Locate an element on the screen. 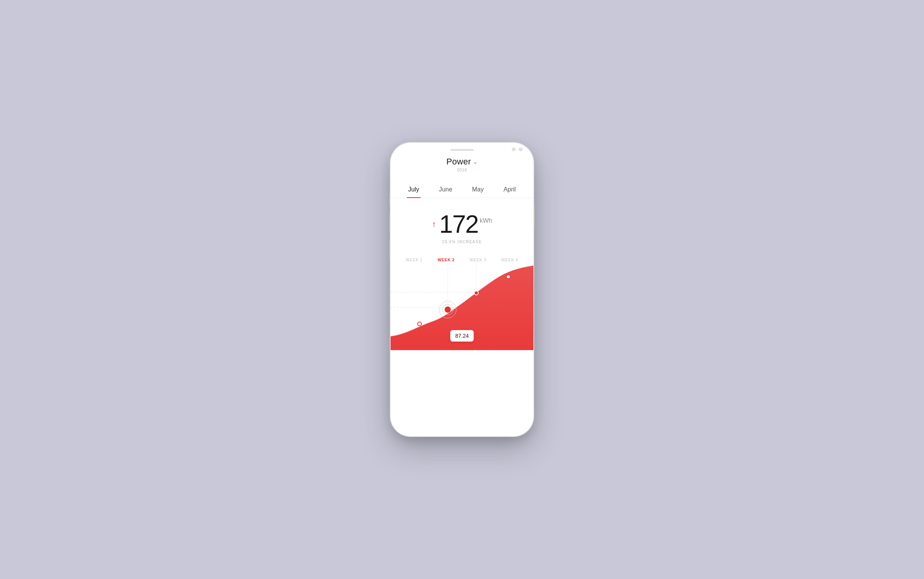 This screenshot has width=924, height=579. chart-area: 87.24 is located at coordinates (462, 308).